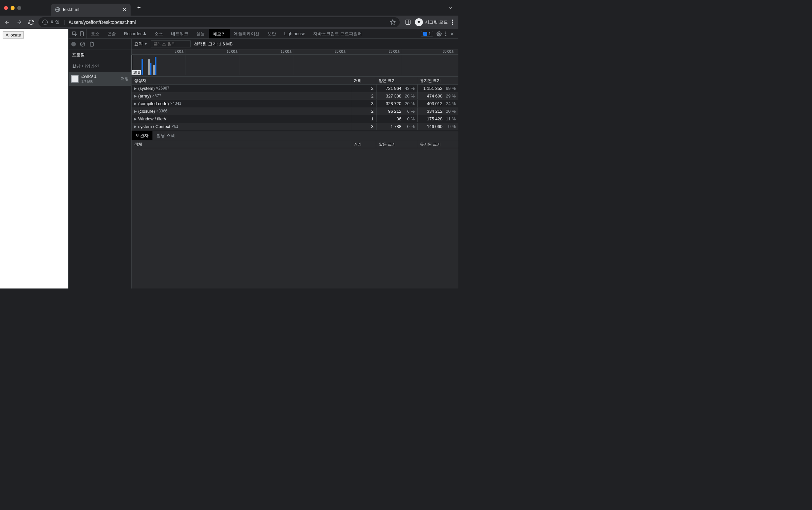 This screenshot has height=510, width=812. What do you see at coordinates (272, 34) in the screenshot?
I see `tab-security: 보안` at bounding box center [272, 34].